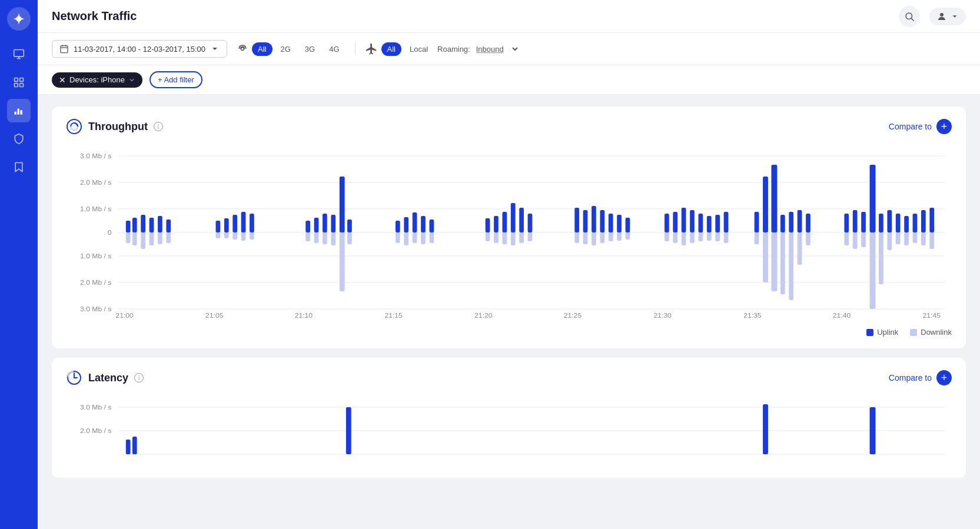 This screenshot has width=980, height=529. What do you see at coordinates (921, 127) in the screenshot?
I see `throughput-compare-button: Compare to +` at bounding box center [921, 127].